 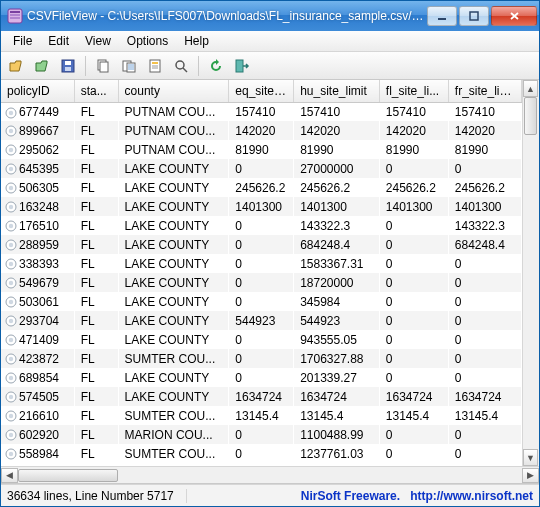 I want to click on table-row: 503061FLLAKE COUNTY034598400, so click(x=262, y=302).